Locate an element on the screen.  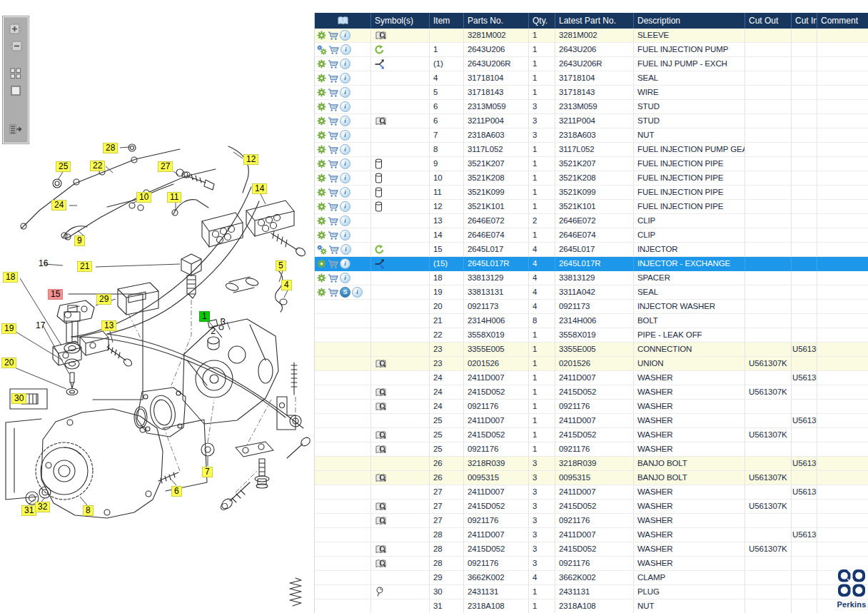
table-row: 24092117610921176WASHER is located at coordinates (591, 407).